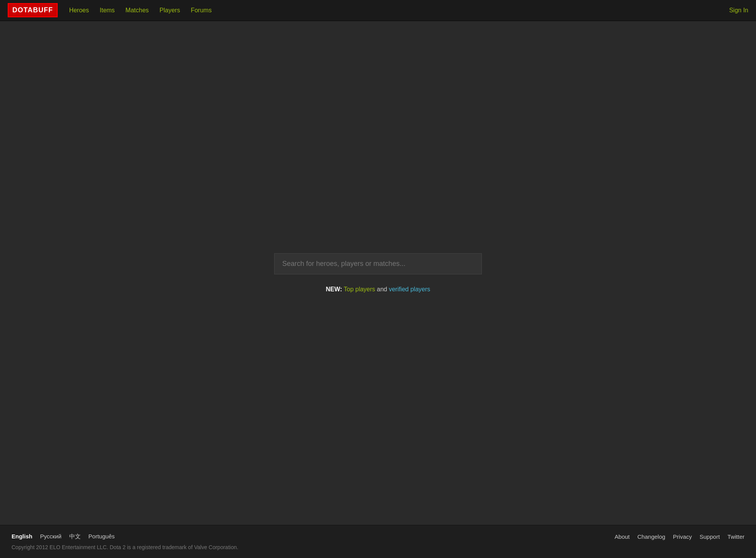 This screenshot has height=558, width=756. What do you see at coordinates (102, 536) in the screenshot?
I see `lang-portuguese: Português` at bounding box center [102, 536].